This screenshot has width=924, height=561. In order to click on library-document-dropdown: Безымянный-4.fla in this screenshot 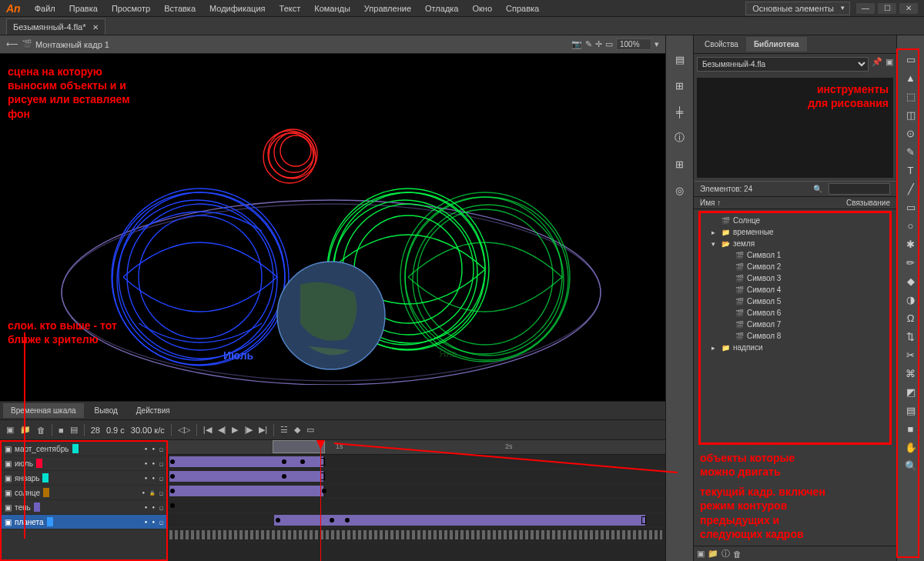, I will do `click(782, 65)`.